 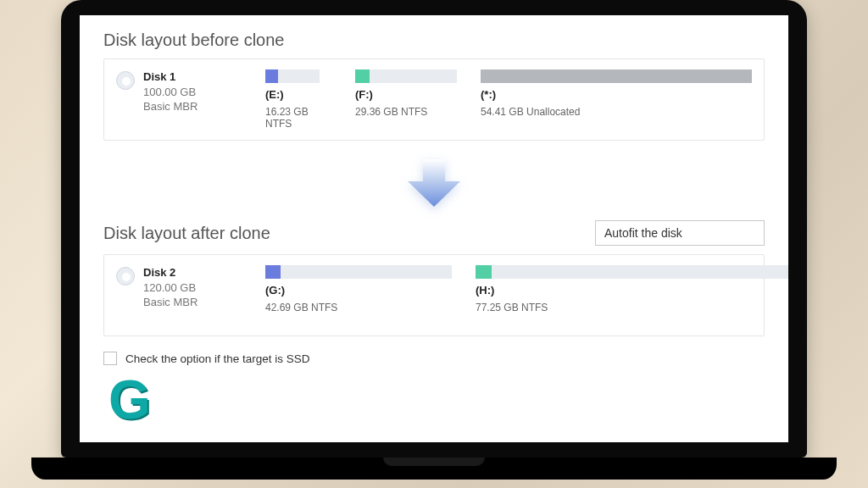 What do you see at coordinates (434, 183) in the screenshot?
I see `clone-arrow` at bounding box center [434, 183].